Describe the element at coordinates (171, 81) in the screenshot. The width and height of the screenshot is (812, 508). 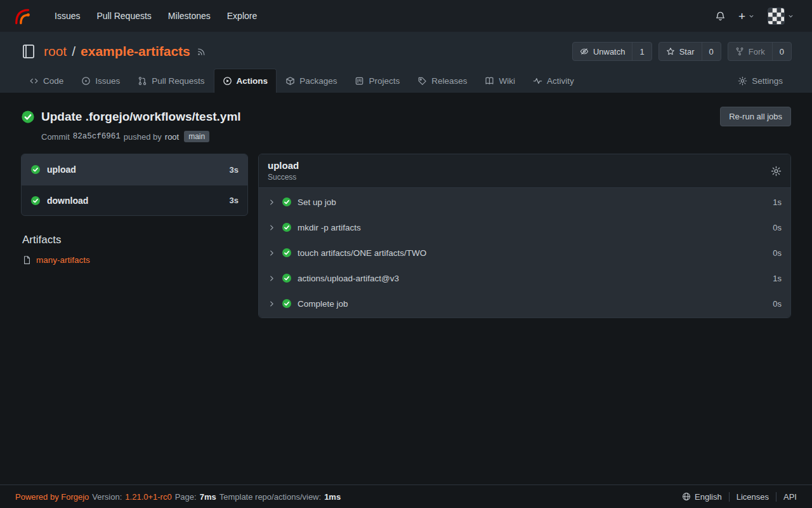
I see `tab-pull-requests: Pull Requests` at that location.